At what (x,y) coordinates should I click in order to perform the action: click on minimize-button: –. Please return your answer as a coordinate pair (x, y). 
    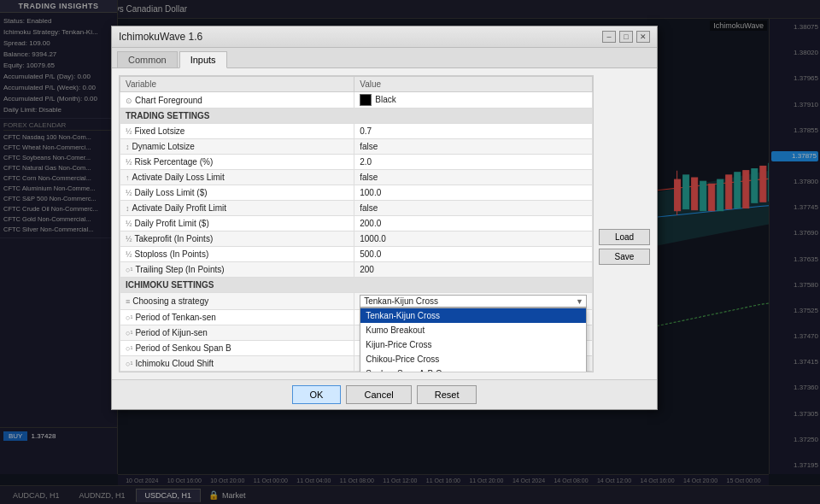
    Looking at the image, I should click on (609, 37).